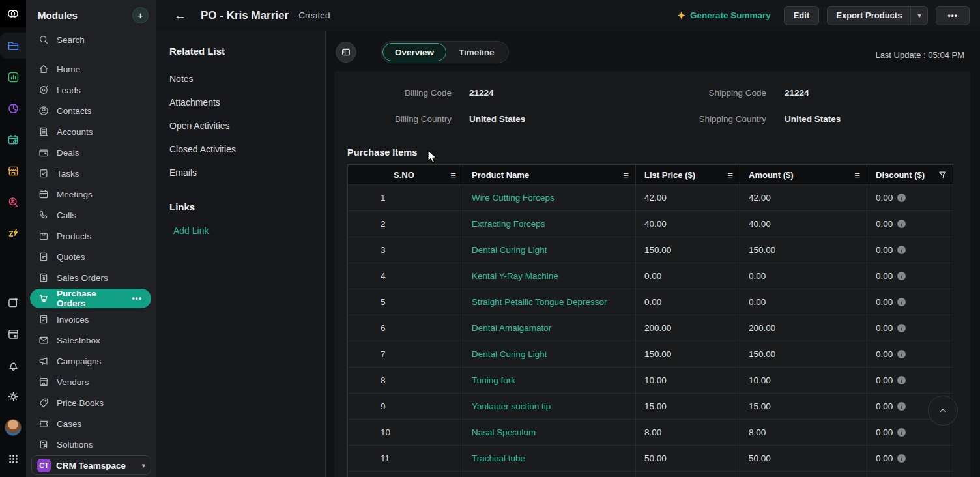 The image size is (980, 477). I want to click on product-link: Extracting Forceps, so click(508, 224).